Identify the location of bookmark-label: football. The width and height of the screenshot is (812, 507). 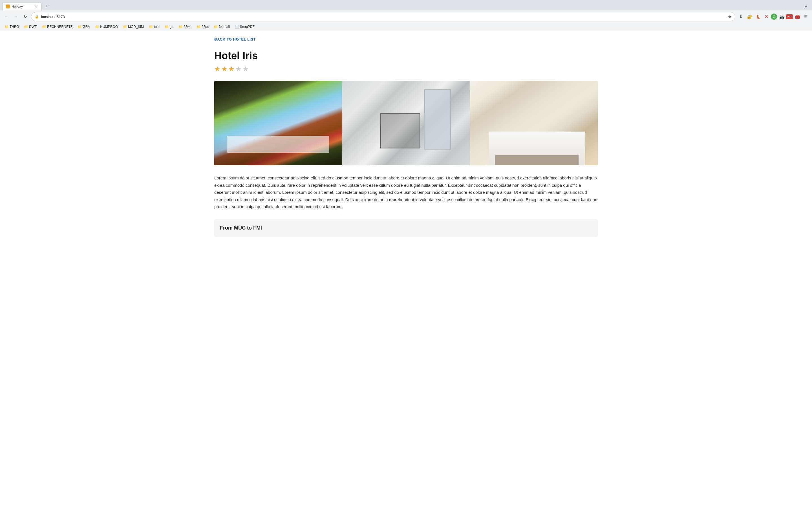
(224, 27).